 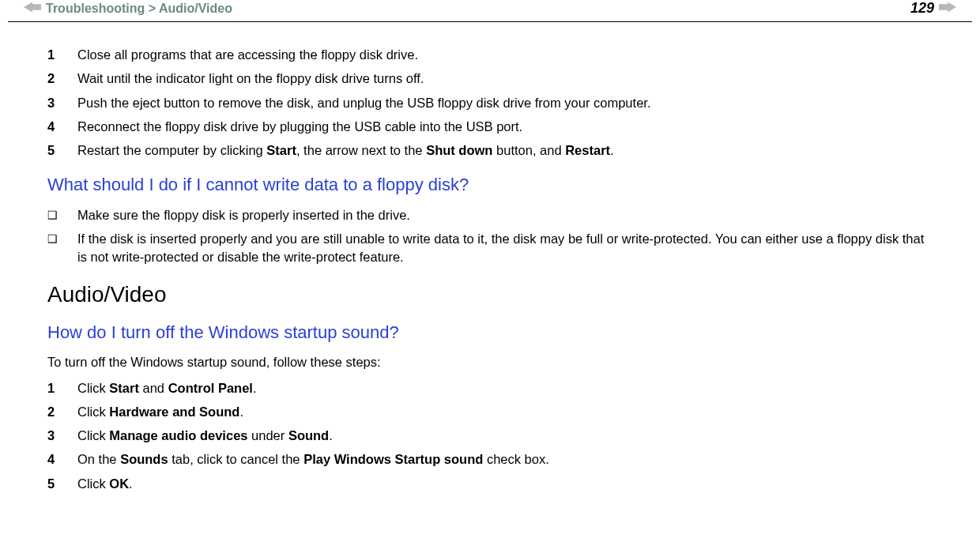 What do you see at coordinates (948, 8) in the screenshot?
I see `next-arrow-icon` at bounding box center [948, 8].